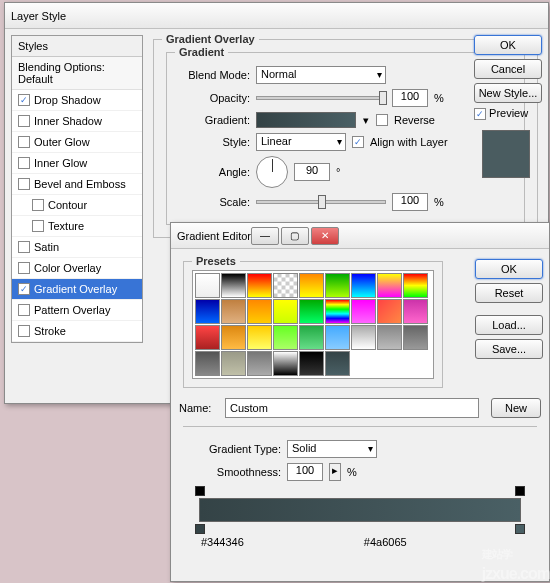  What do you see at coordinates (508, 45) in the screenshot?
I see `ok-button: OK` at bounding box center [508, 45].